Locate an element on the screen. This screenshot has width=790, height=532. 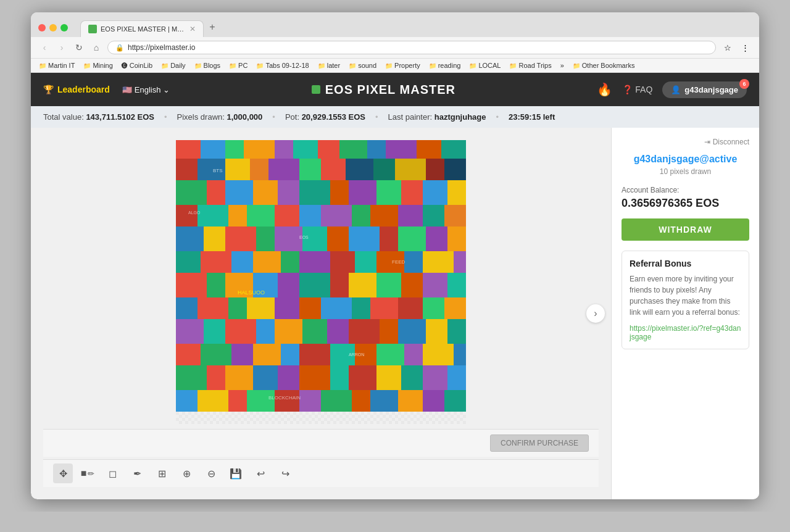
bookmark-local: 📁 LOCAL is located at coordinates (485, 65).